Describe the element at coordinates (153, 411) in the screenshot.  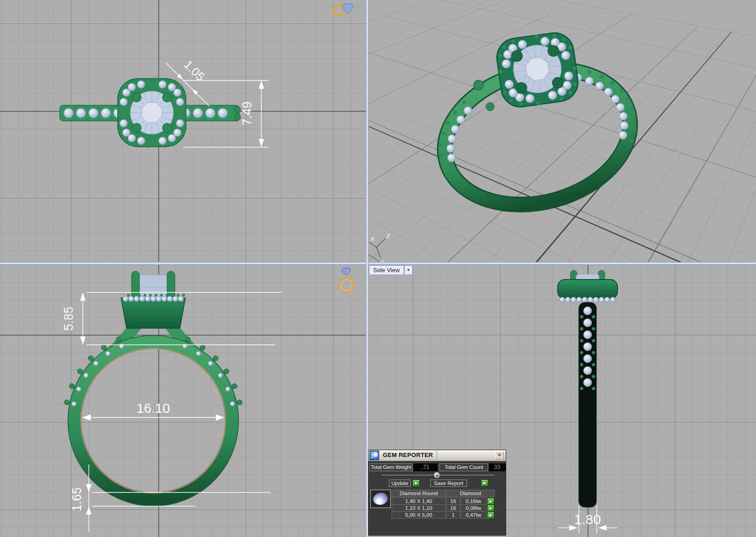
I see `dimension-inner-diameter: 16.10` at that location.